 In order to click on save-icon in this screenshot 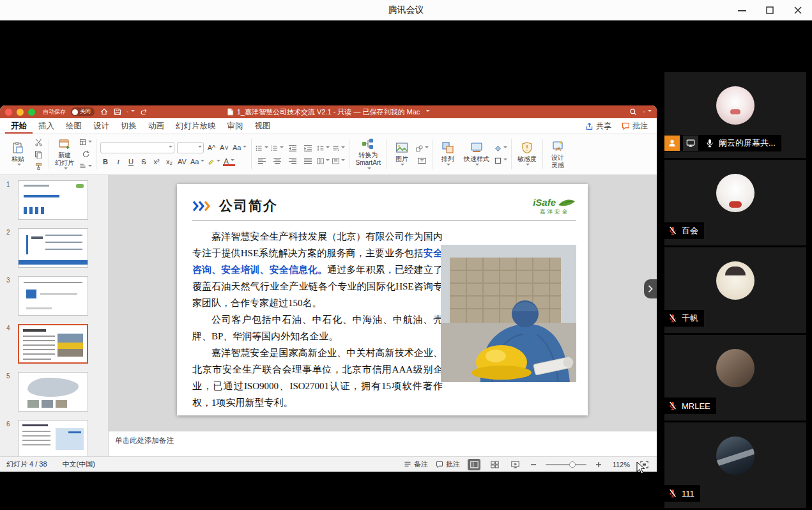, I will do `click(118, 112)`.